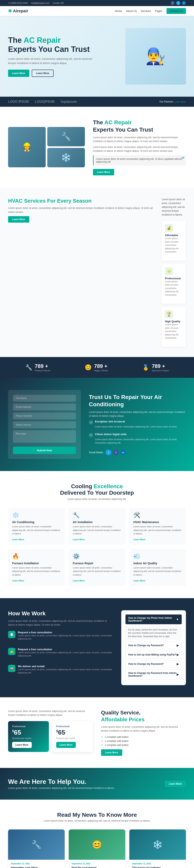 Image resolution: width=194 pixels, height=868 pixels. What do you see at coordinates (160, 366) in the screenshot?
I see `stat-2-number: 789 +` at bounding box center [160, 366].